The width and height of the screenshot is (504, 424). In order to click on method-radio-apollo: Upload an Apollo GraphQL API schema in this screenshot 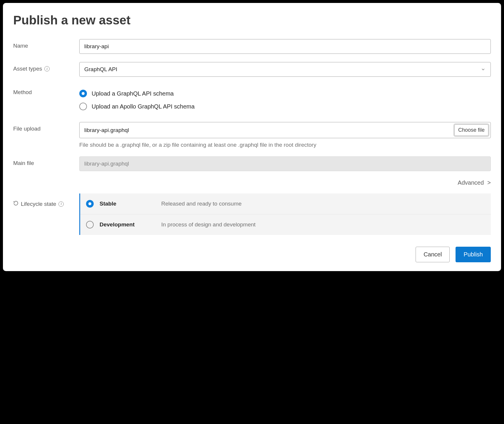, I will do `click(285, 106)`.